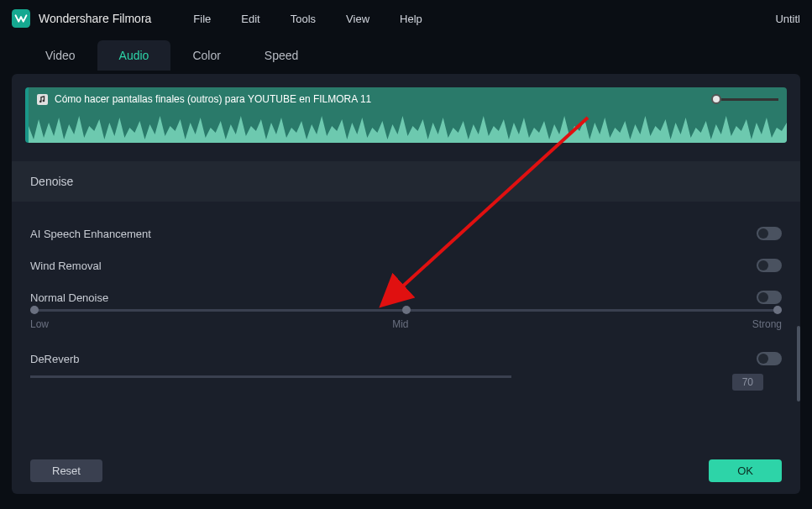 The width and height of the screenshot is (812, 509). I want to click on clip-volume-slider, so click(745, 99).